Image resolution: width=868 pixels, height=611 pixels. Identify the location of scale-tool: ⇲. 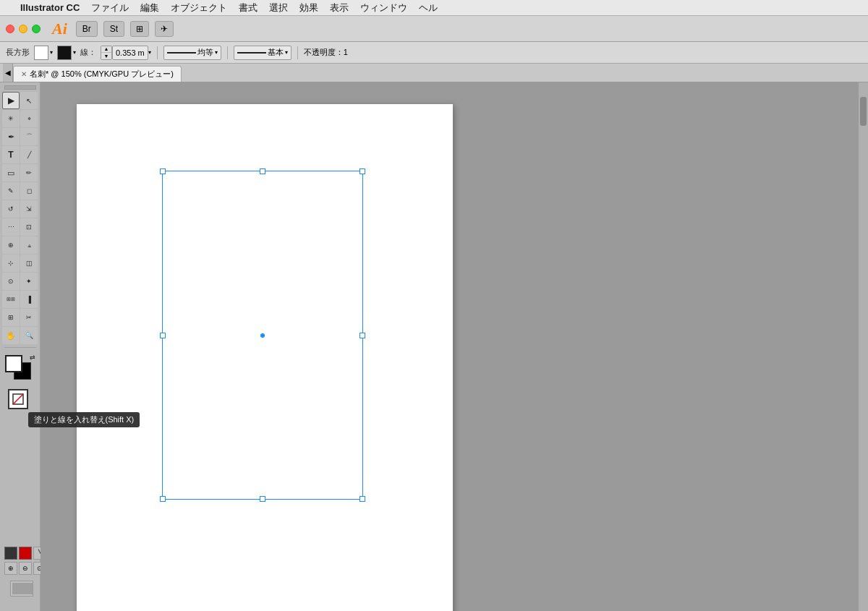
(29, 209).